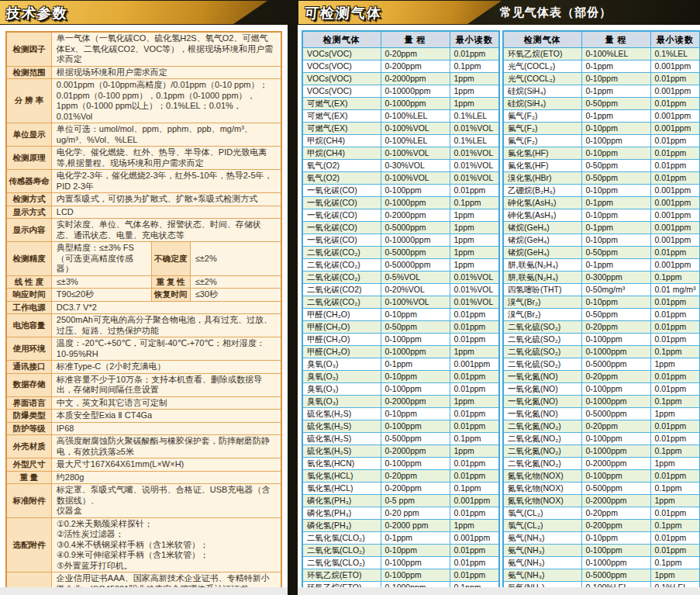 This screenshot has height=595, width=700. I want to click on gas-name: 氧气(O2), so click(341, 178).